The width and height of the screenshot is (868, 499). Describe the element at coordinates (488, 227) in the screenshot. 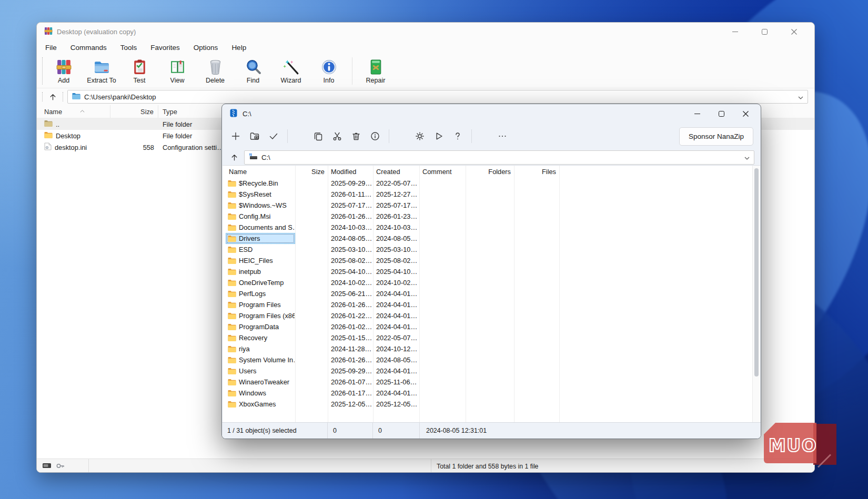

I see `nanazip-file-row: Documents and S… 2024-10-03… 2024-10-03…` at that location.